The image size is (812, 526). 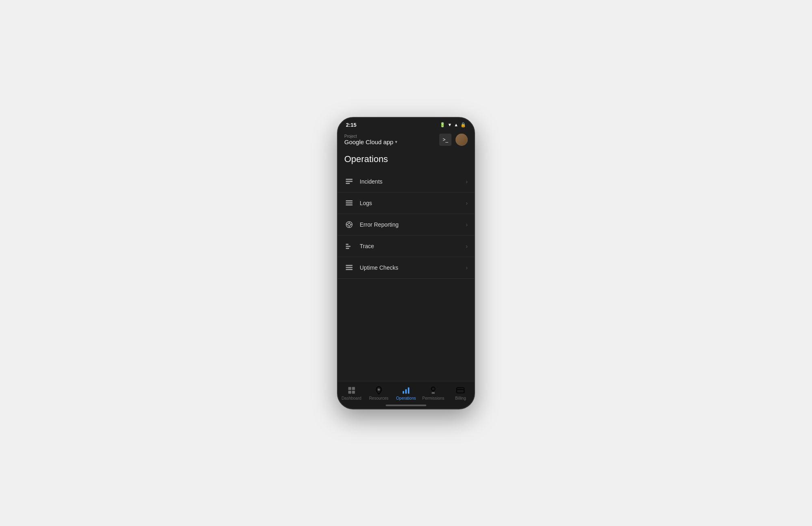 I want to click on logs-icon, so click(x=349, y=203).